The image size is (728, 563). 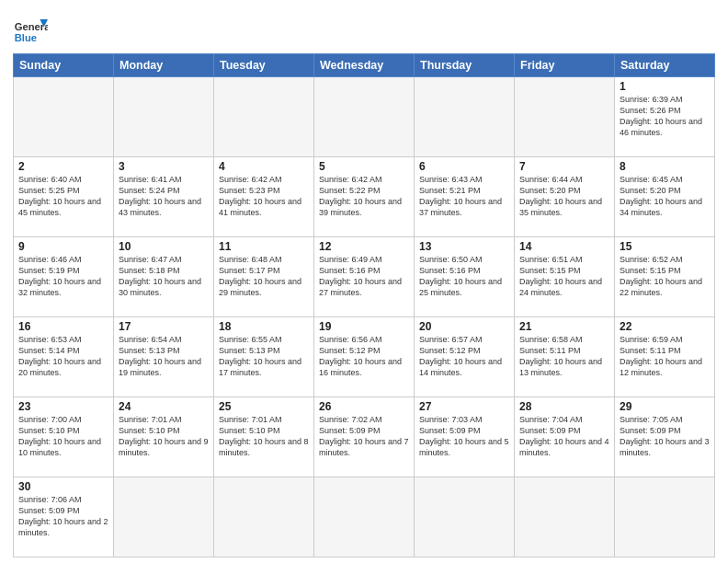 What do you see at coordinates (364, 517) in the screenshot?
I see `week-row-5: 30Sunrise: 7:06 AM Sunset: 5:09 PM Dayli…` at bounding box center [364, 517].